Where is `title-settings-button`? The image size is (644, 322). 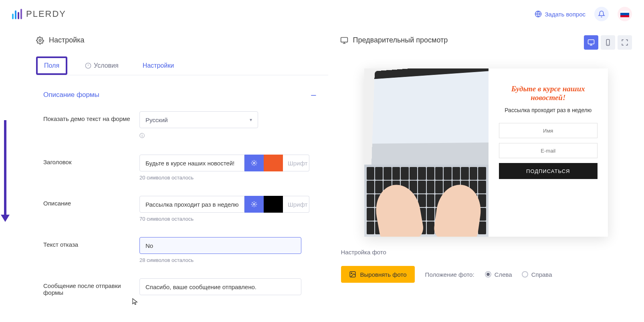 title-settings-button is located at coordinates (254, 163).